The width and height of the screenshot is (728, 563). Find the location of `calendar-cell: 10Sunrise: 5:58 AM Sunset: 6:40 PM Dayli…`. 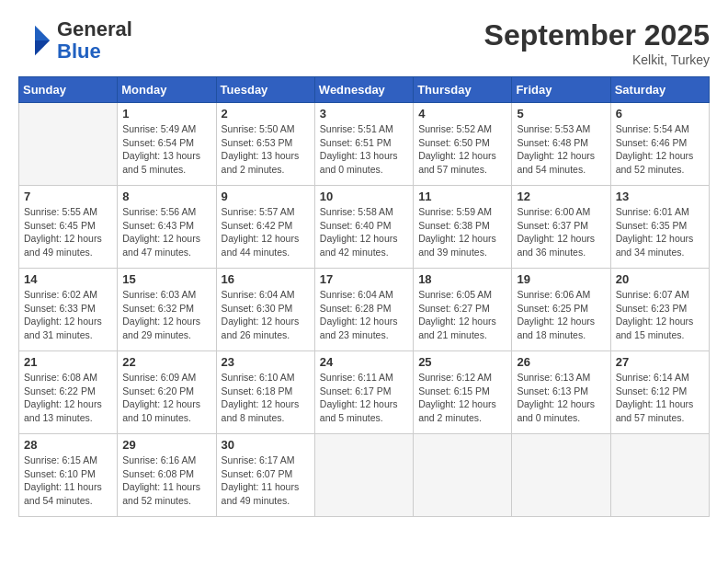

calendar-cell: 10Sunrise: 5:58 AM Sunset: 6:40 PM Dayli… is located at coordinates (364, 227).